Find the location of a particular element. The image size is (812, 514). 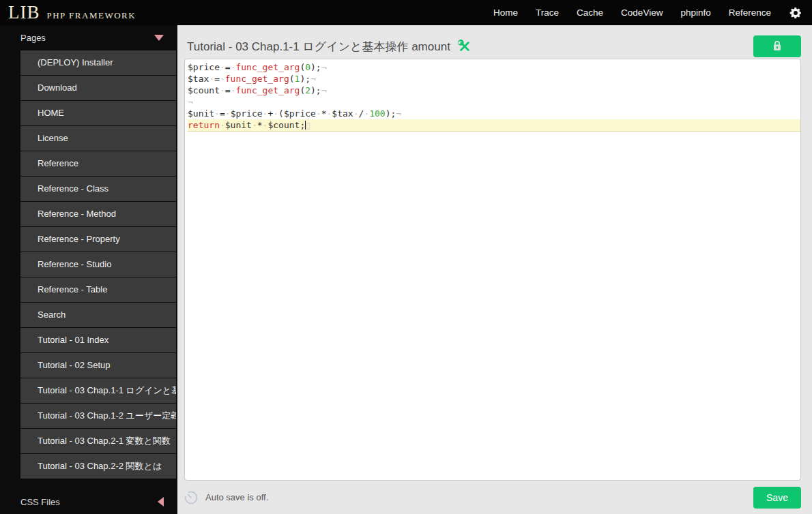

code-line: ¬ is located at coordinates (494, 102).